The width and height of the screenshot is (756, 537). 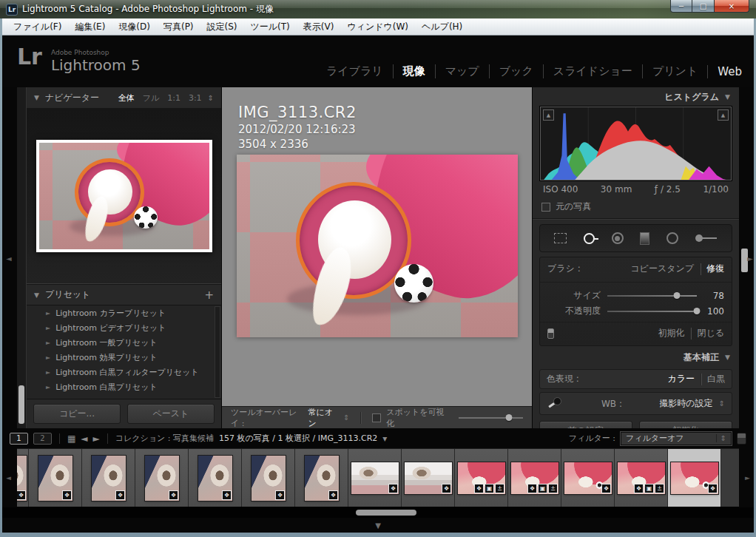 What do you see at coordinates (71, 439) in the screenshot?
I see `grid-view-icon: ▦` at bounding box center [71, 439].